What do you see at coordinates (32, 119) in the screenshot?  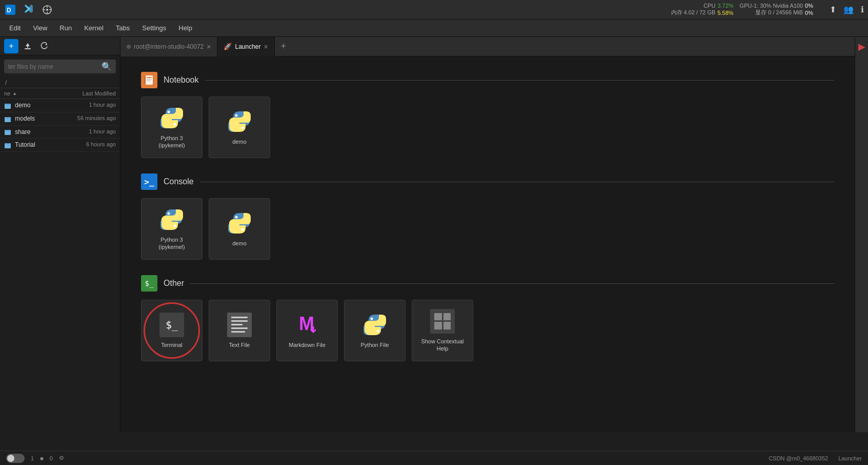 I see `file-name: models` at bounding box center [32, 119].